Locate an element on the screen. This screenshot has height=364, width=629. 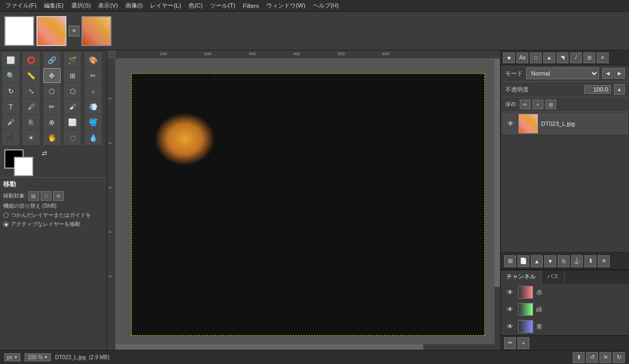
layer-up: ▲ is located at coordinates (537, 261).